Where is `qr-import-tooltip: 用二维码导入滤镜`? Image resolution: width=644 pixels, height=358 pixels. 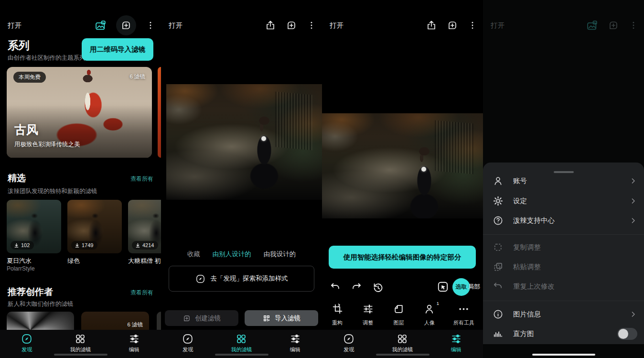
qr-import-tooltip: 用二维码导入滤镜 is located at coordinates (118, 50).